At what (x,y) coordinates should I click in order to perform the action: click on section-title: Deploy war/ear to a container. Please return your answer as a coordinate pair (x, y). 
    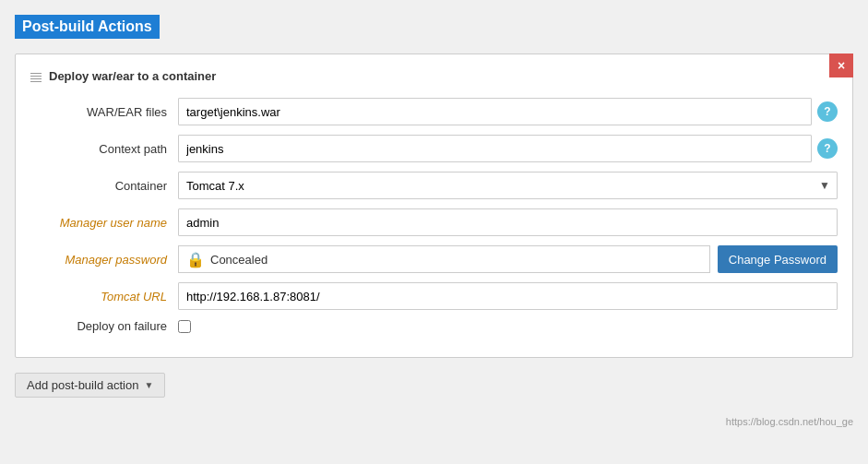
    Looking at the image, I should click on (133, 76).